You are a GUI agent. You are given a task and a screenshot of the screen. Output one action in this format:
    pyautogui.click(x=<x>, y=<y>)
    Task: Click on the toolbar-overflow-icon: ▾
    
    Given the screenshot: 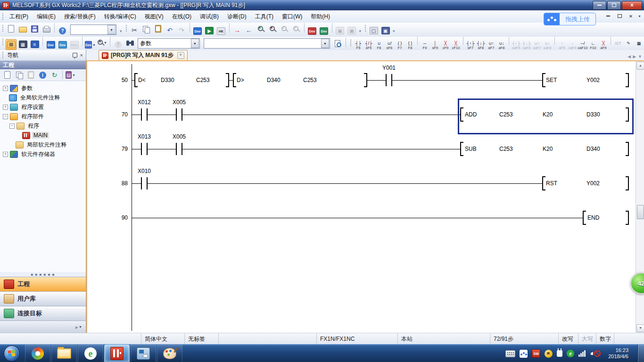 What is the action you would take?
    pyautogui.click(x=360, y=32)
    